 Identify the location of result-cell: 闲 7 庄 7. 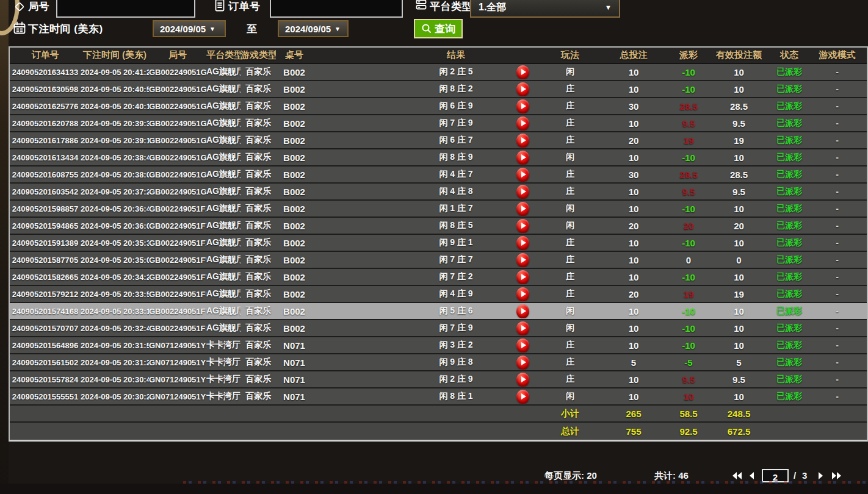
(456, 260).